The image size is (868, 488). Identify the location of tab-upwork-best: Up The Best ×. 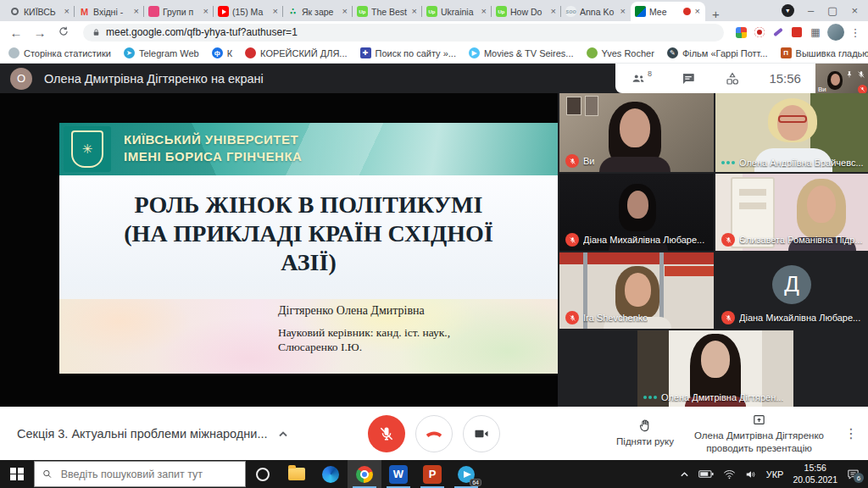
(387, 12).